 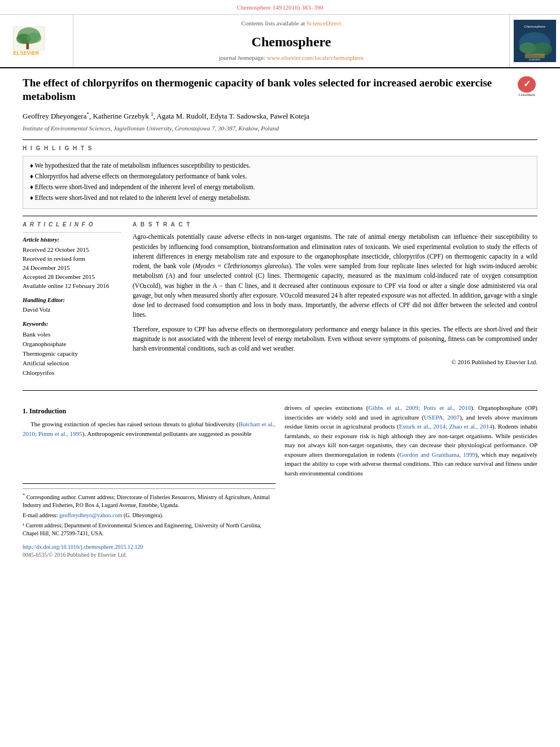 What do you see at coordinates (411, 471) in the screenshot?
I see `main-col-right: drivers of species extinctions (Gibbs et…` at bounding box center [411, 471].